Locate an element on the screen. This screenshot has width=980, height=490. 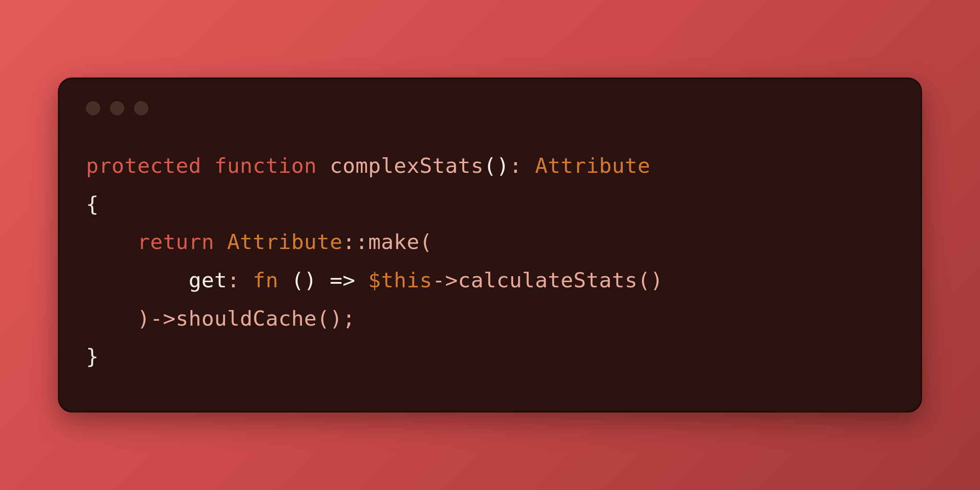
traffic-light-zoom-icon is located at coordinates (141, 108).